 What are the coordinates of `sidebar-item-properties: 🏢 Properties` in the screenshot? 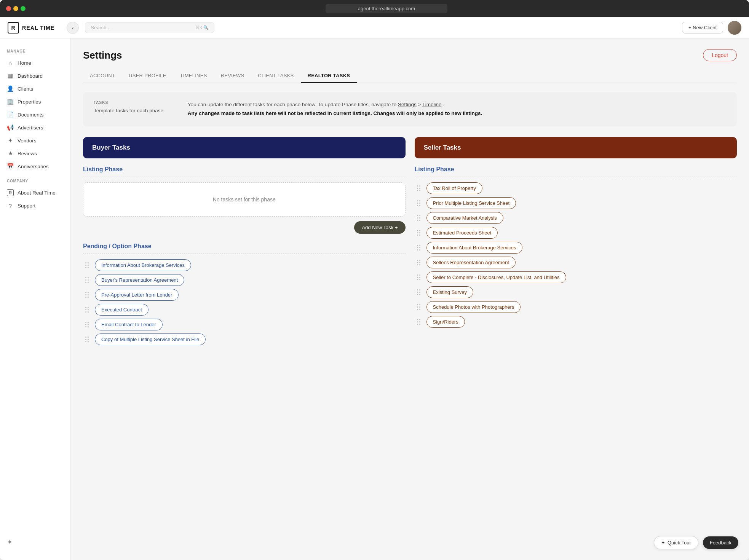 It's located at (35, 102).